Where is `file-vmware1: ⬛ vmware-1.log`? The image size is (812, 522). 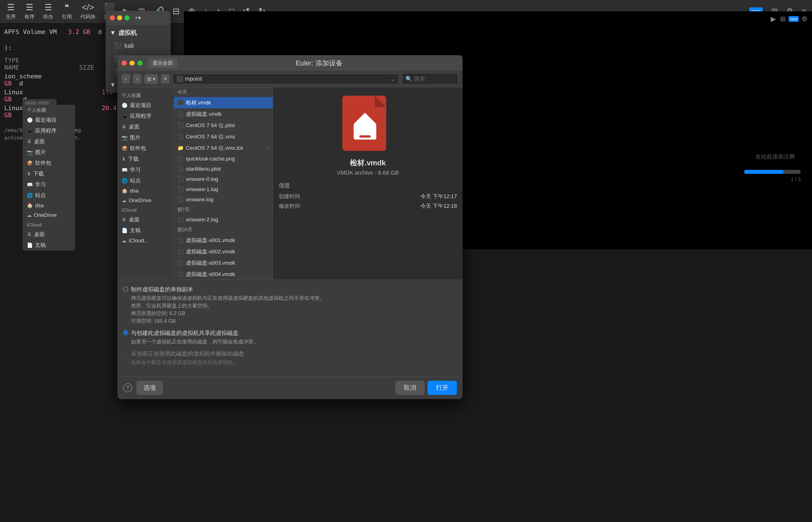
file-vmware1: ⬛ vmware-1.log is located at coordinates (224, 189).